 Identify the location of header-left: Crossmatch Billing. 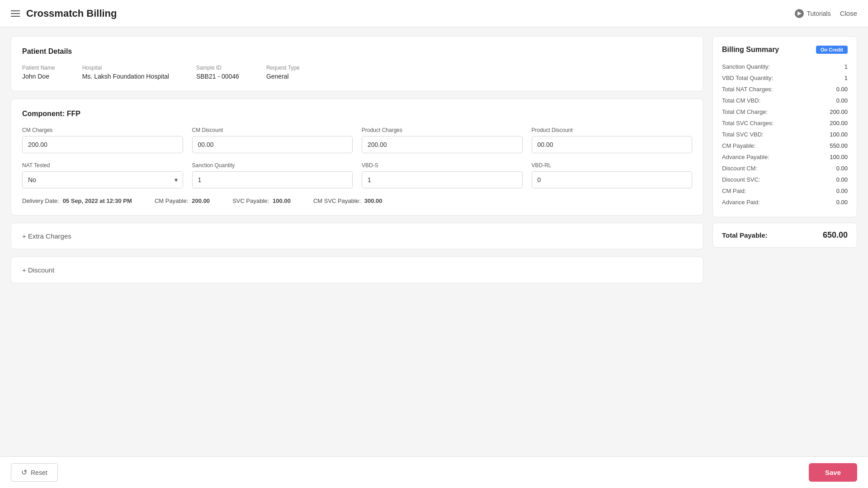
(64, 14).